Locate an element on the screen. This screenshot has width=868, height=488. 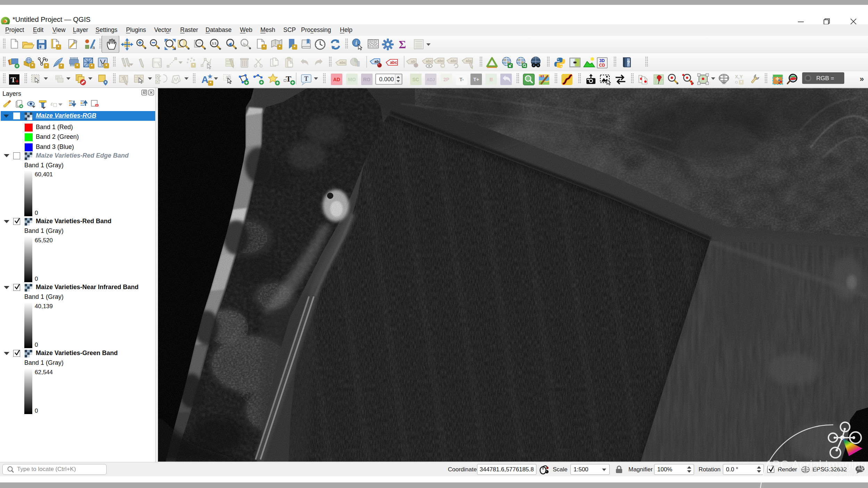
svg-text: T+ is located at coordinates (476, 79).